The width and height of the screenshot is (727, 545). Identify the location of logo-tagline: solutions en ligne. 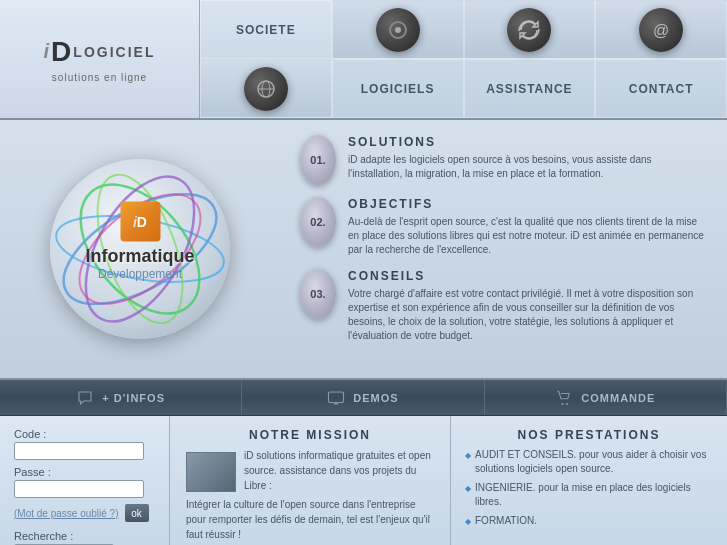
(100, 78).